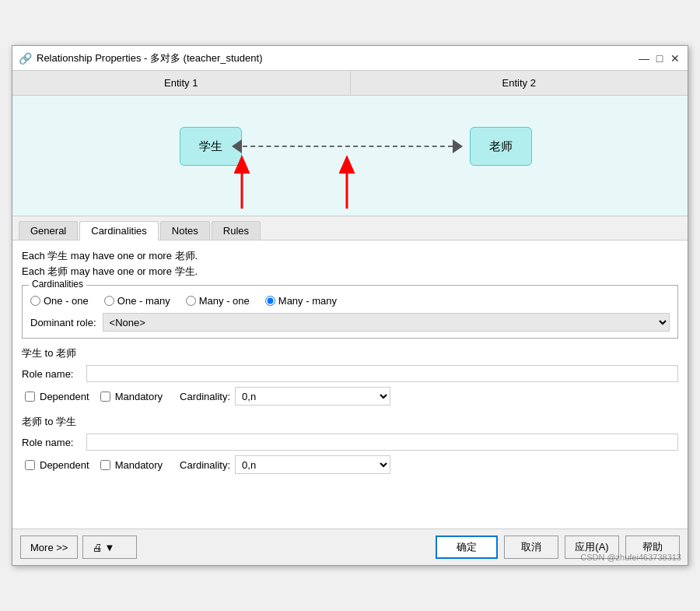 The height and width of the screenshot is (611, 700). Describe the element at coordinates (236, 146) in the screenshot. I see `arrow-head-left` at that location.